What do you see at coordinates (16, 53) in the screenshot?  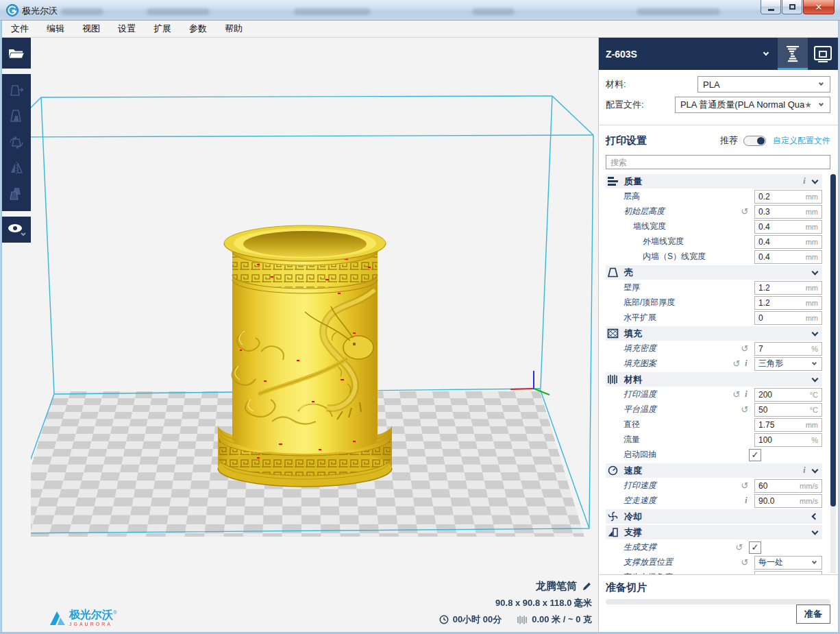 I see `open-file-button` at bounding box center [16, 53].